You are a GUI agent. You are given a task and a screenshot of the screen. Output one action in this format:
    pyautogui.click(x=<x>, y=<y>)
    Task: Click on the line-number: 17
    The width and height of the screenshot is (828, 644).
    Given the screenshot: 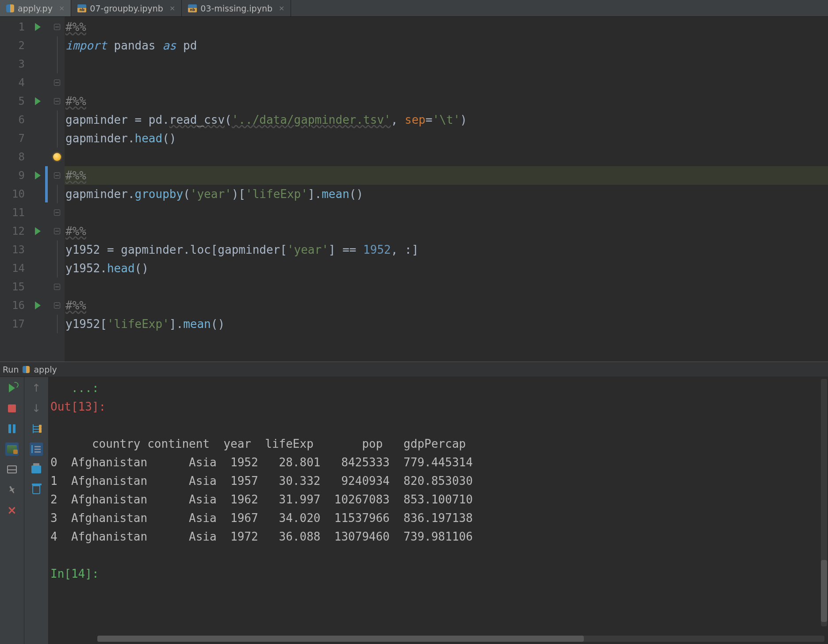 What is the action you would take?
    pyautogui.click(x=15, y=324)
    